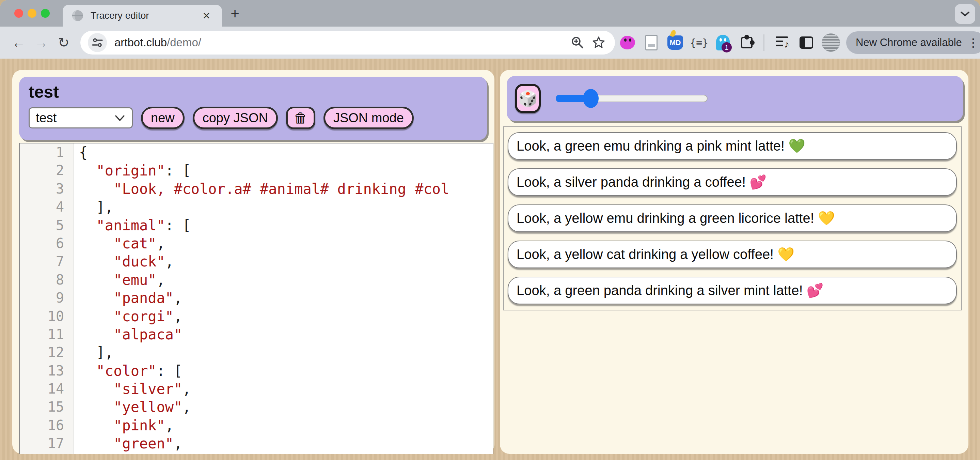 This screenshot has width=980, height=460. What do you see at coordinates (256, 371) in the screenshot?
I see `code-line: 13 "color": [` at bounding box center [256, 371].